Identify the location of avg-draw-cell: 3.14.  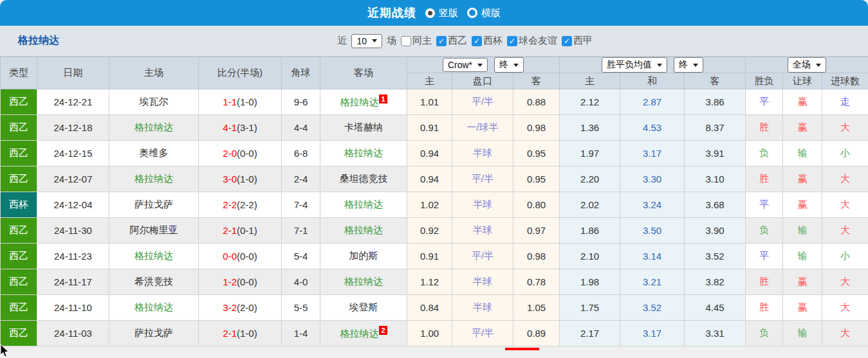
(652, 256).